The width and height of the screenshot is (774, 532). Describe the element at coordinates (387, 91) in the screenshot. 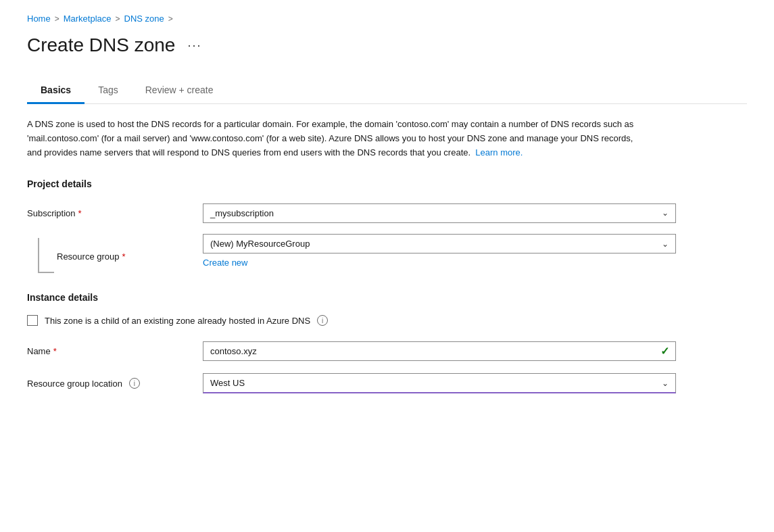

I see `tab-bar: Basics Tags Review + create` at that location.